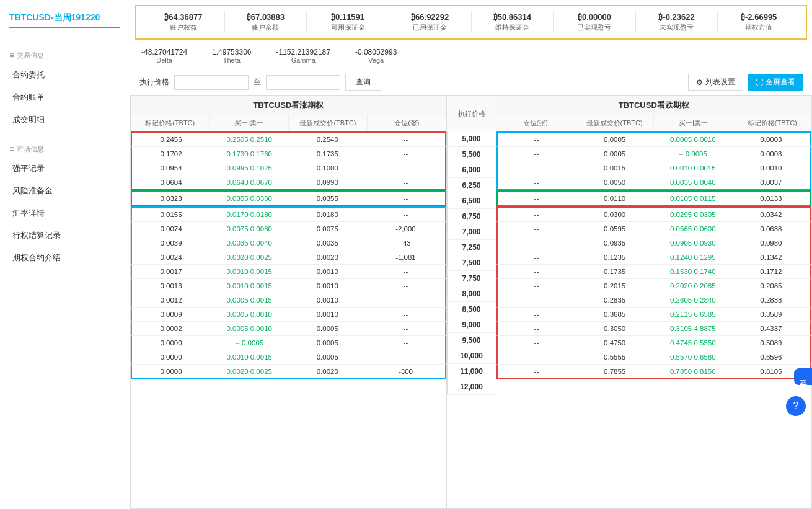 Image resolution: width=812 pixels, height=509 pixels. What do you see at coordinates (171, 272) in the screenshot?
I see `call-mark-price: 0.0017` at bounding box center [171, 272].